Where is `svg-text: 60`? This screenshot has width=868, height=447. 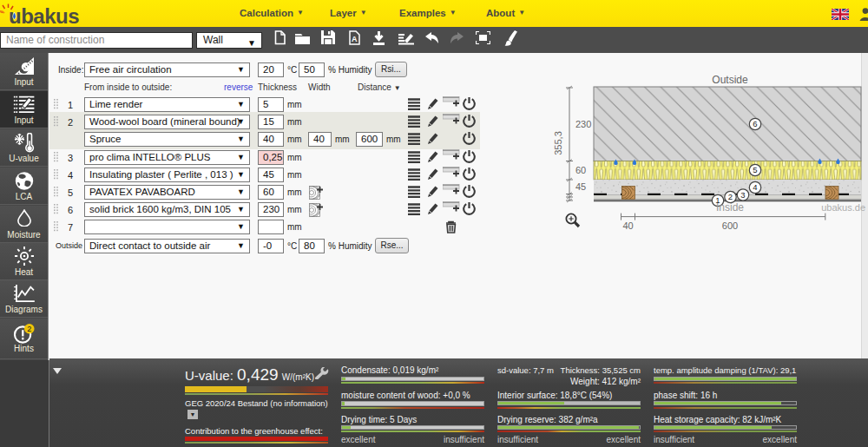 svg-text: 60 is located at coordinates (581, 170).